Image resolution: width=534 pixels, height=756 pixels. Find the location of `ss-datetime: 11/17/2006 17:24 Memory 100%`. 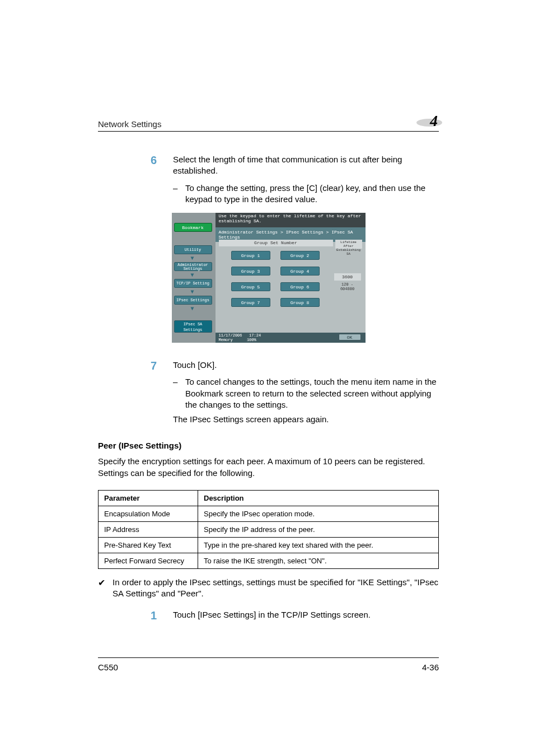

ss-datetime: 11/17/2006 17:24 Memory 100% is located at coordinates (240, 338).